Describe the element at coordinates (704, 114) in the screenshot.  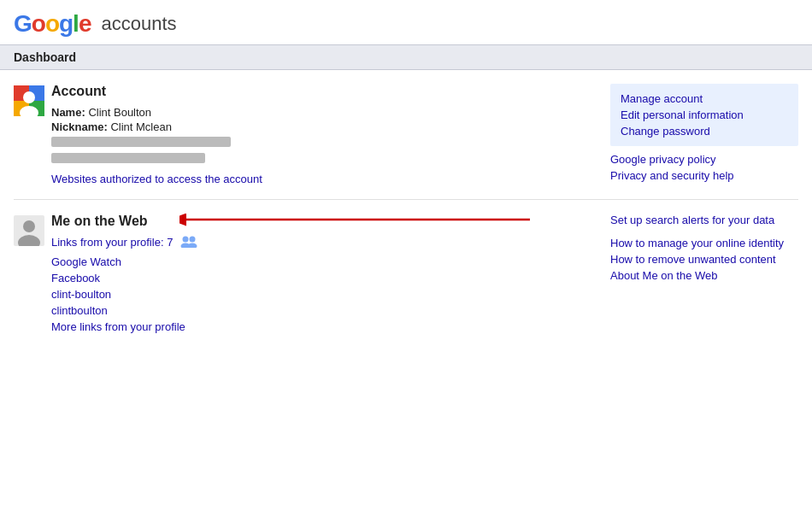
I see `edit-personal-link: Edit personal information` at that location.